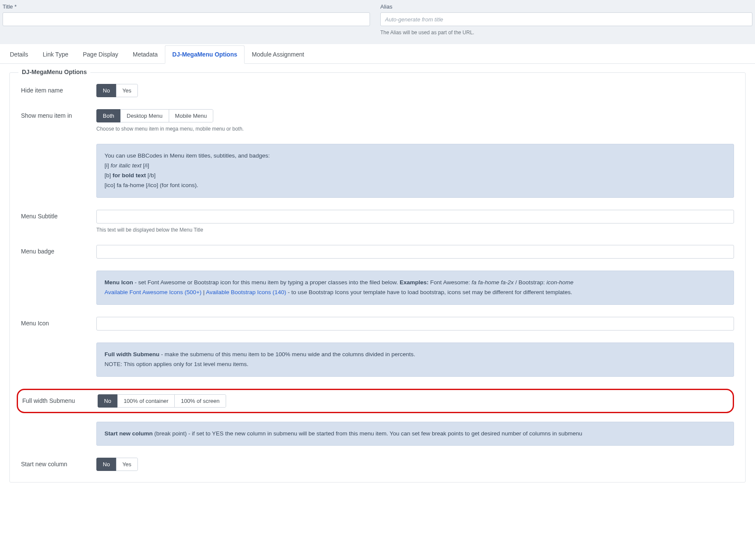  What do you see at coordinates (415, 176) in the screenshot?
I see `bbcode-line3: [b] for bold text [/b]` at bounding box center [415, 176].